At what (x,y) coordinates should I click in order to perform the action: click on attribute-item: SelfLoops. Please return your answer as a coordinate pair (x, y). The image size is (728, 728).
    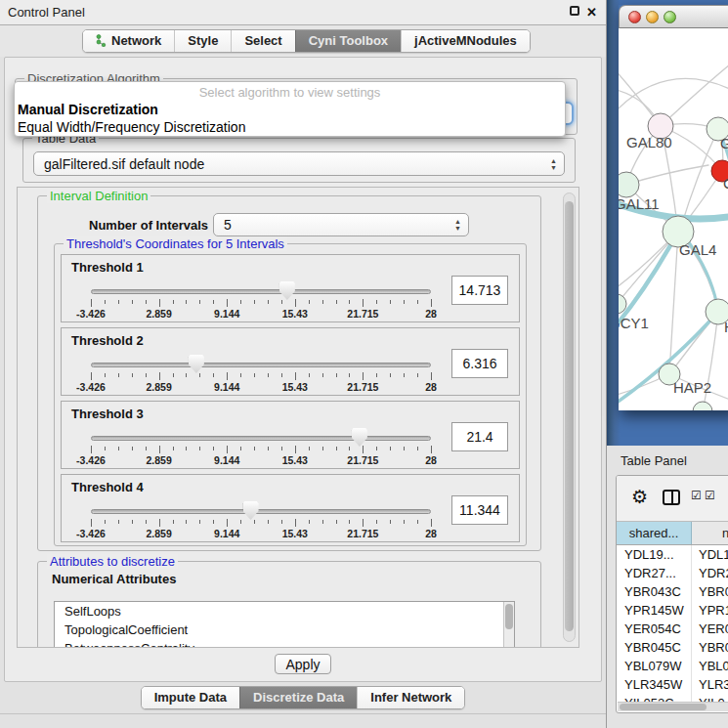
    Looking at the image, I should click on (284, 612).